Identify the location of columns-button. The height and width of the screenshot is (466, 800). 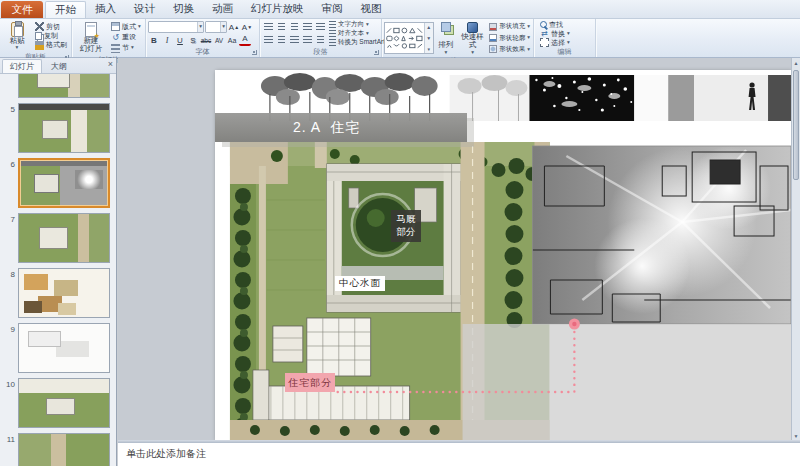
(320, 40).